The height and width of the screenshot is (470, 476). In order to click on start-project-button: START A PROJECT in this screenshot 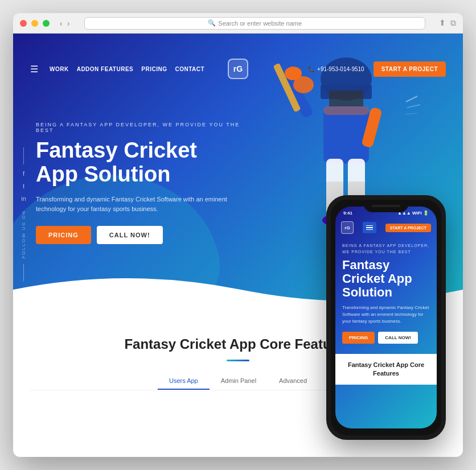, I will do `click(410, 69)`.